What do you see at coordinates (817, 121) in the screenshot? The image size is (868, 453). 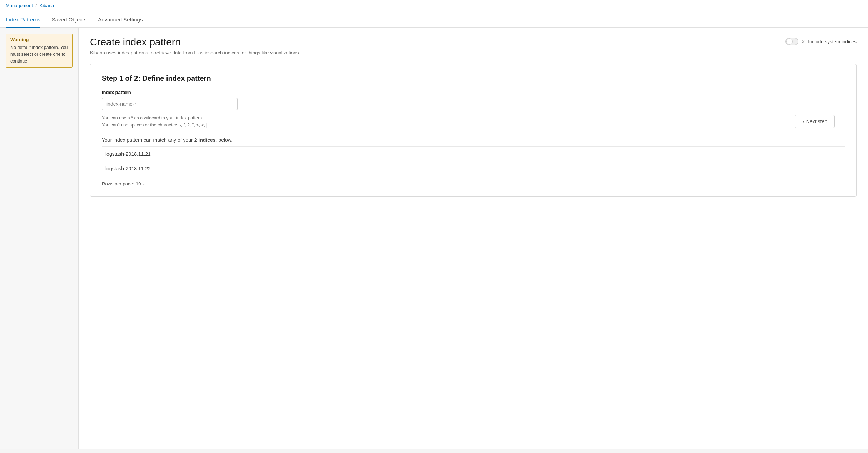 I see `next-step-label: Next step` at bounding box center [817, 121].